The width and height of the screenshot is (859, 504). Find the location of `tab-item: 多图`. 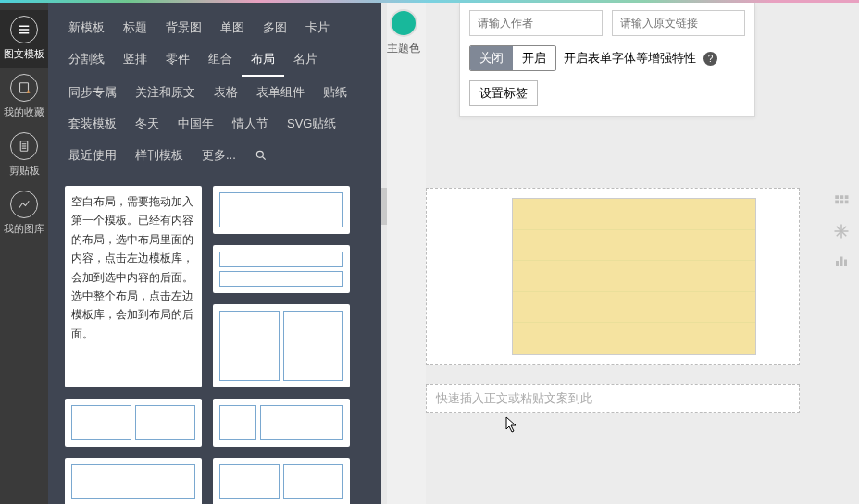

tab-item: 多图 is located at coordinates (275, 28).